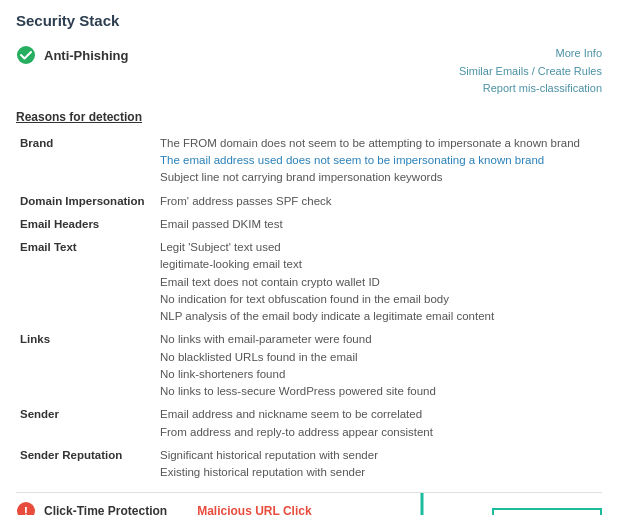  Describe the element at coordinates (379, 202) in the screenshot. I see `row-details: From' address passes SPF check` at that location.